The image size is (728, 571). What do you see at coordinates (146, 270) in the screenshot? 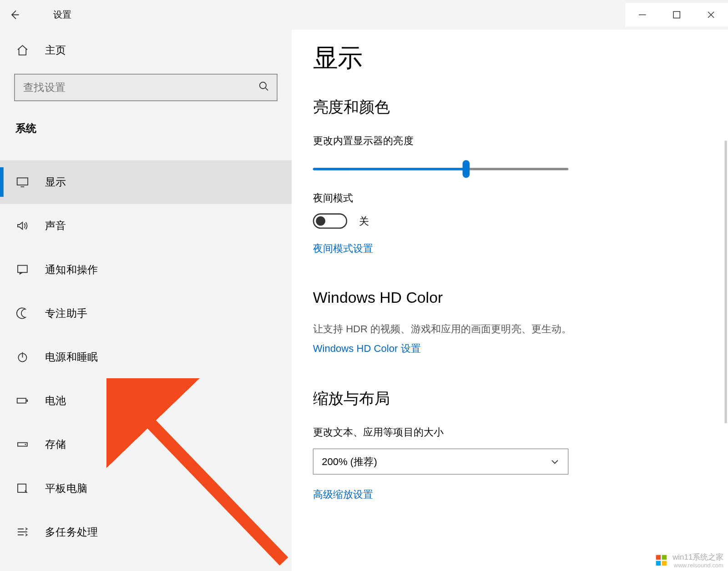
I see `sidebar-item-notifications: 通知和操作` at bounding box center [146, 270].